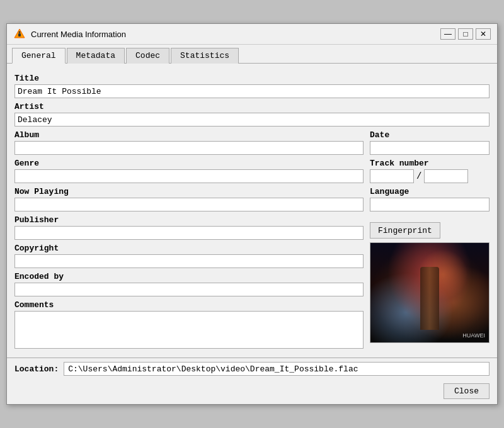 The image size is (504, 428). Describe the element at coordinates (466, 391) in the screenshot. I see `close-button: Close` at that location.